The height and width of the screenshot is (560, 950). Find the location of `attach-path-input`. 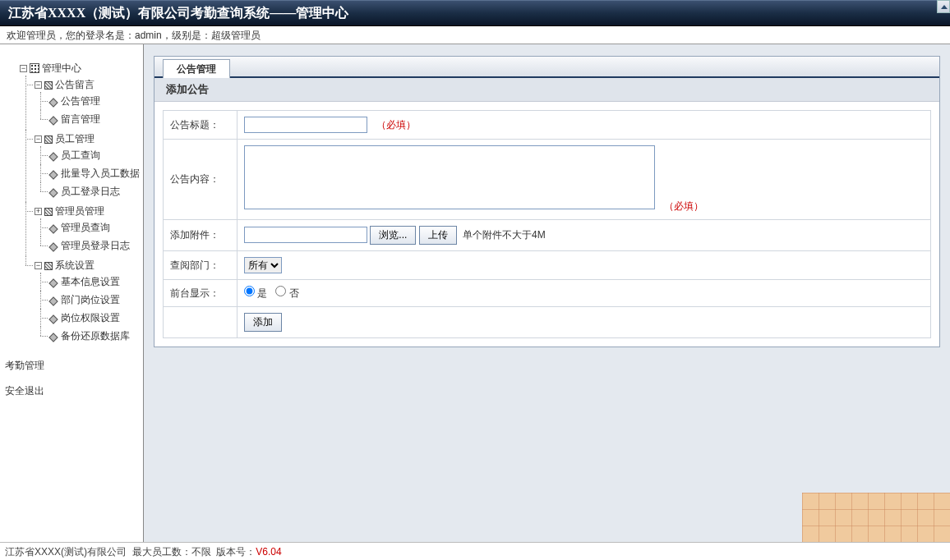

attach-path-input is located at coordinates (306, 235).